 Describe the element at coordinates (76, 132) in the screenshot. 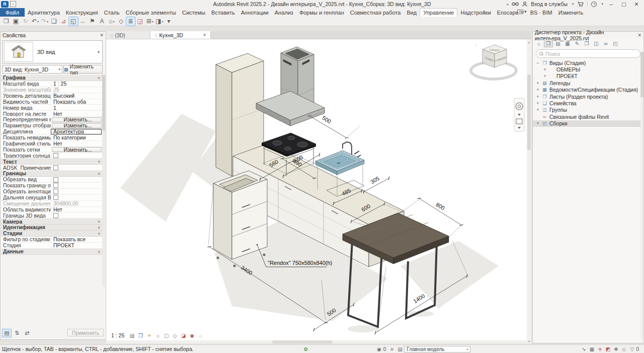

I see `property-value: Архитектура` at that location.